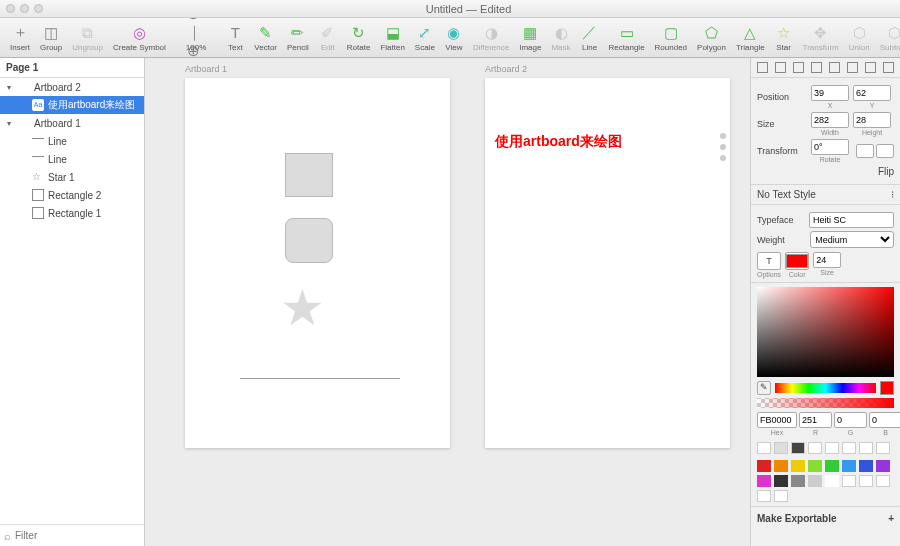 This screenshot has width=900, height=546. What do you see at coordinates (750, 38) in the screenshot?
I see `tool-triangle: △Triangle` at bounding box center [750, 38].